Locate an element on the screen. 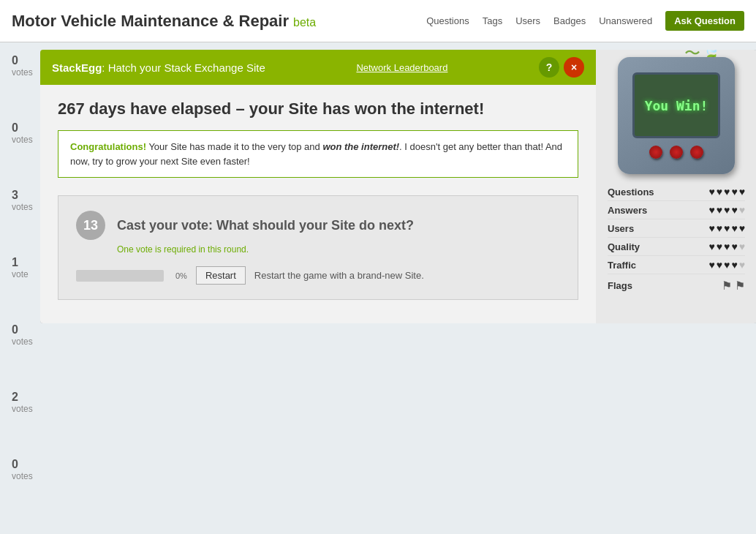  vote-subtext: One vote is required in this round. is located at coordinates (339, 249).